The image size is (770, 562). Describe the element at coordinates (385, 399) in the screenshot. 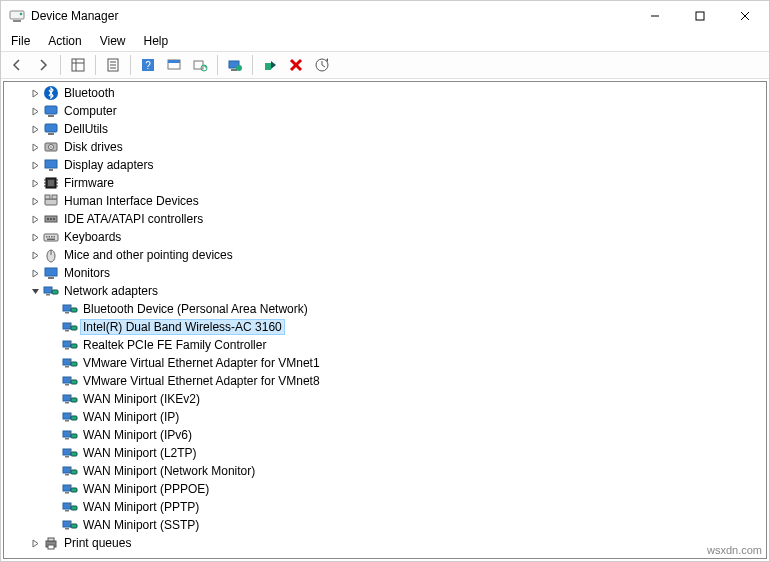

I see `tree-node: WAN Miniport (IKEv2)` at that location.